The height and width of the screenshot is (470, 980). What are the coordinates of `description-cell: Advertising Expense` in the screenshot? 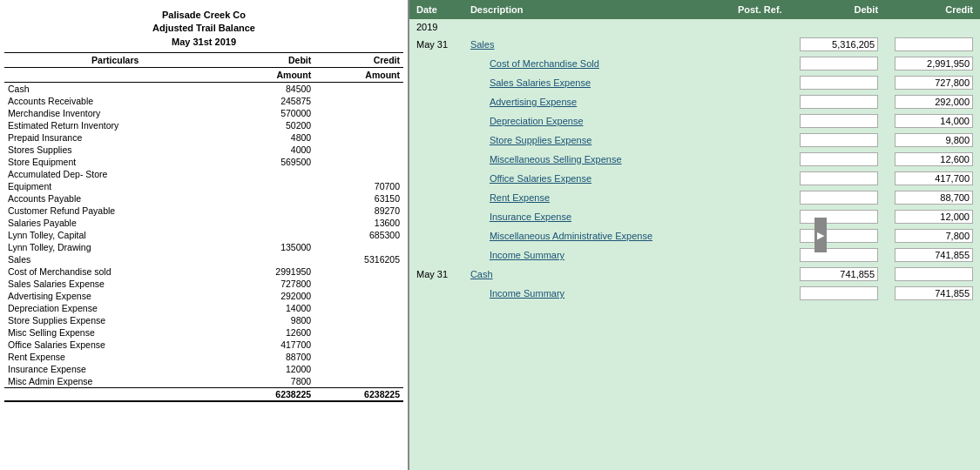 It's located at (596, 102).